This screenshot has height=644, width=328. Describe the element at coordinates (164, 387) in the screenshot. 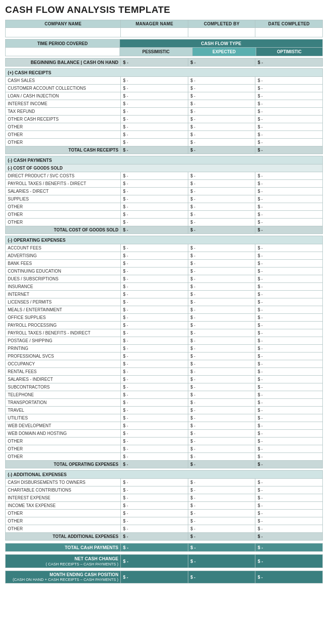

I see `table-row: SUBCONTRACTORS$ -$ -$ -` at that location.